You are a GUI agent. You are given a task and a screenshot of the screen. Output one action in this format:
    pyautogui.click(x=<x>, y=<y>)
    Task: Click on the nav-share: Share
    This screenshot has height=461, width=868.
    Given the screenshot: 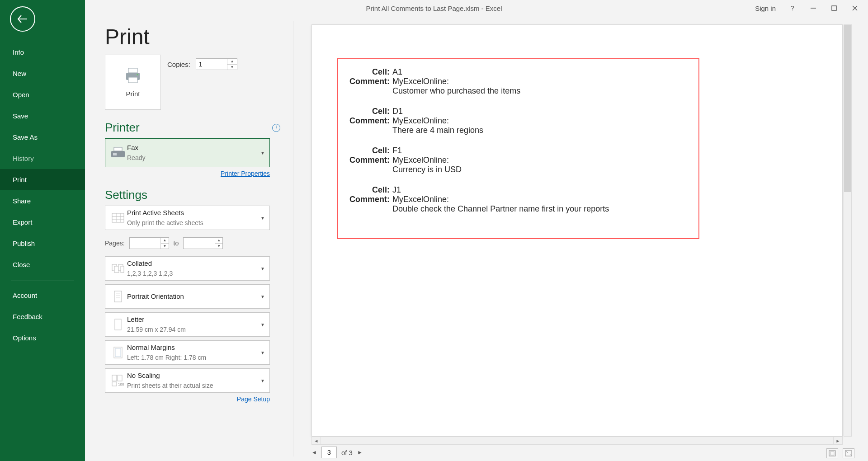 What is the action you would take?
    pyautogui.click(x=42, y=201)
    